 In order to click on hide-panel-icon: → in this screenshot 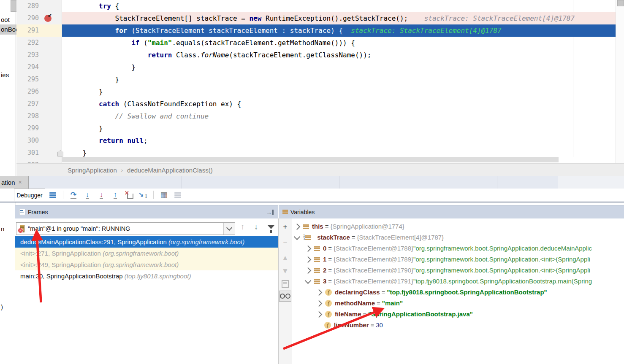, I will do `click(270, 212)`.